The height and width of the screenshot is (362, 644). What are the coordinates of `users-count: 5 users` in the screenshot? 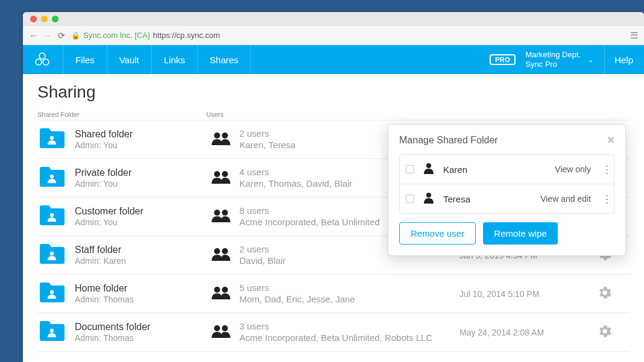 It's located at (297, 288).